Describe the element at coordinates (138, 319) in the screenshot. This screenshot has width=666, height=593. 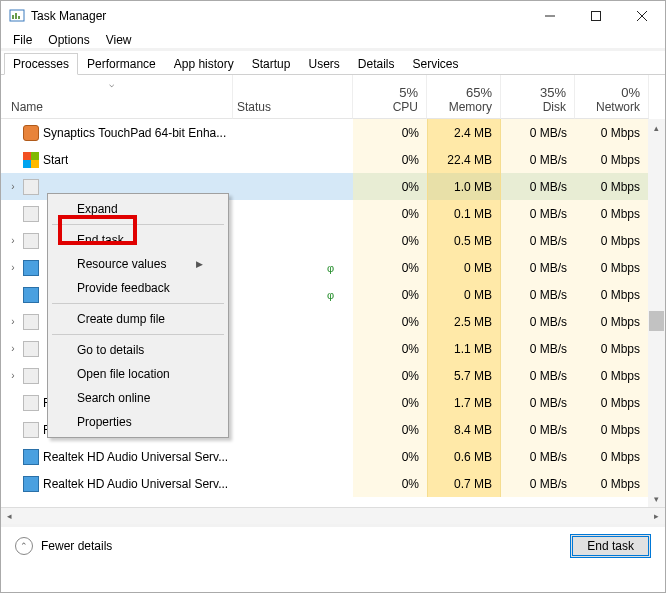
I see `ctx-create-dump: Create dump file` at that location.